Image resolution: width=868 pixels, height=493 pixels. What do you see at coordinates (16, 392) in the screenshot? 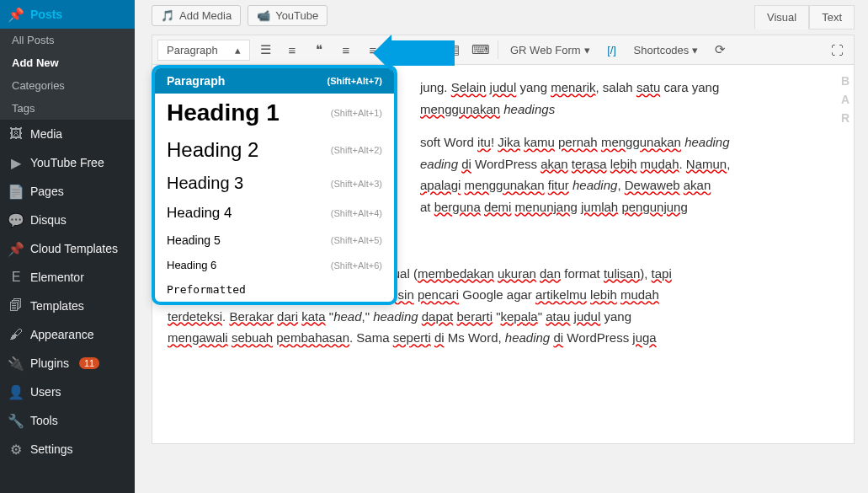
I see `menu-icon: 👤` at bounding box center [16, 392].